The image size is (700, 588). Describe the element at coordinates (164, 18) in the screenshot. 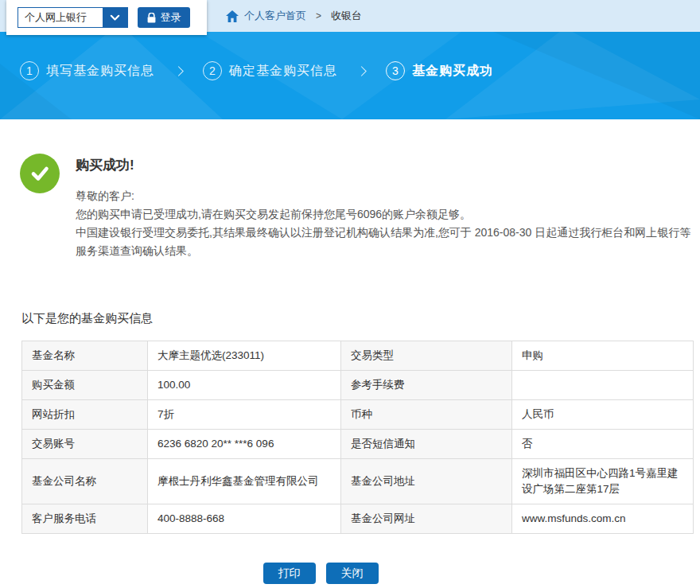

I see `login-button: 登录` at that location.